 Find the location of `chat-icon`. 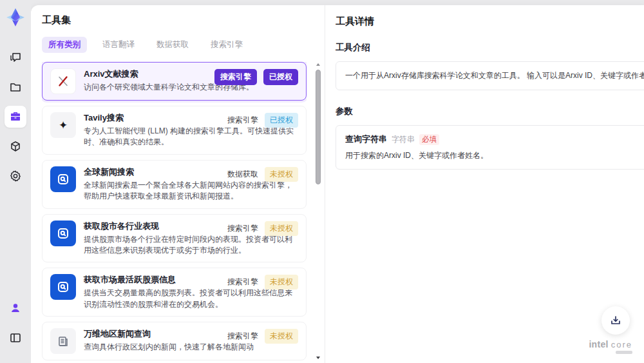

chat-icon is located at coordinates (15, 57).